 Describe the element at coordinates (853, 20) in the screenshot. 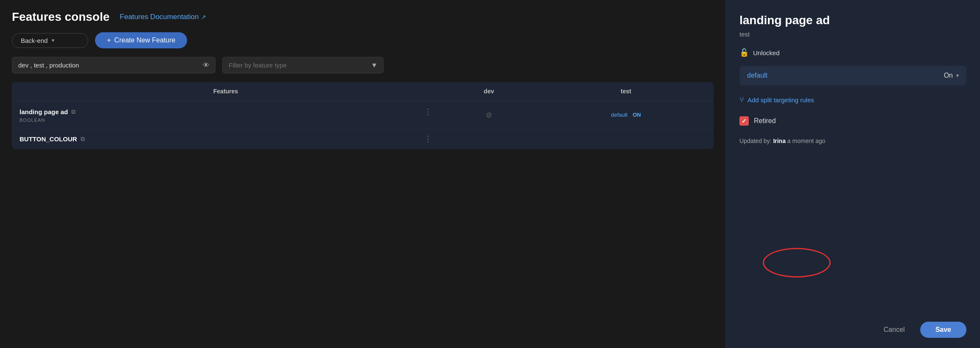

I see `rp-title: landing page ad` at that location.